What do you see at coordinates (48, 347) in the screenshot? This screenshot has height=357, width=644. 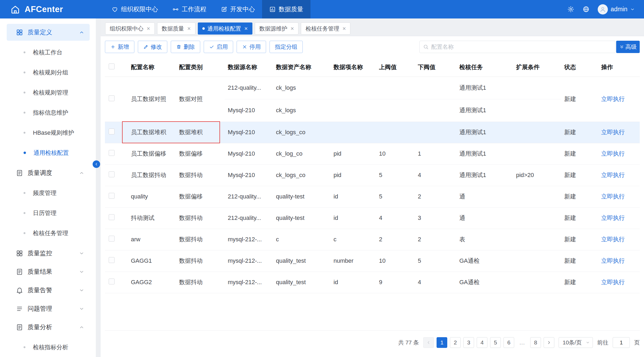 I see `sidebar-item-7-1: 检核指标分析` at bounding box center [48, 347].